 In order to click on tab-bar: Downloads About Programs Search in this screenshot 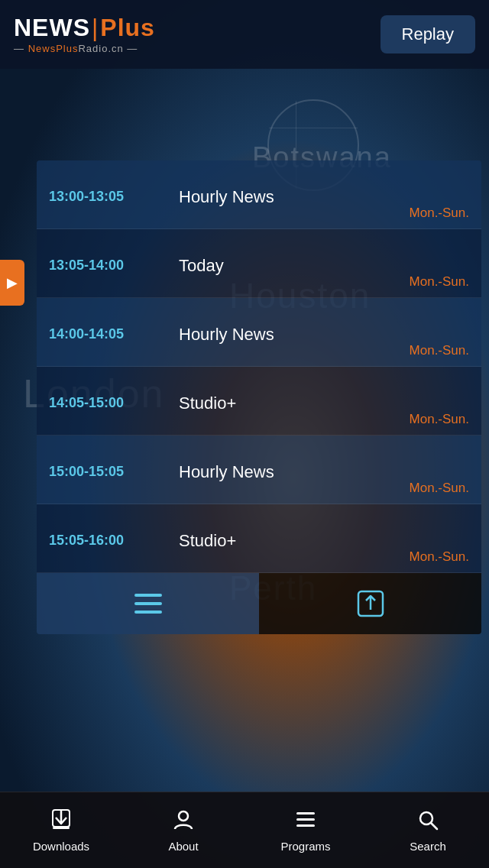, I will do `click(244, 830)`.